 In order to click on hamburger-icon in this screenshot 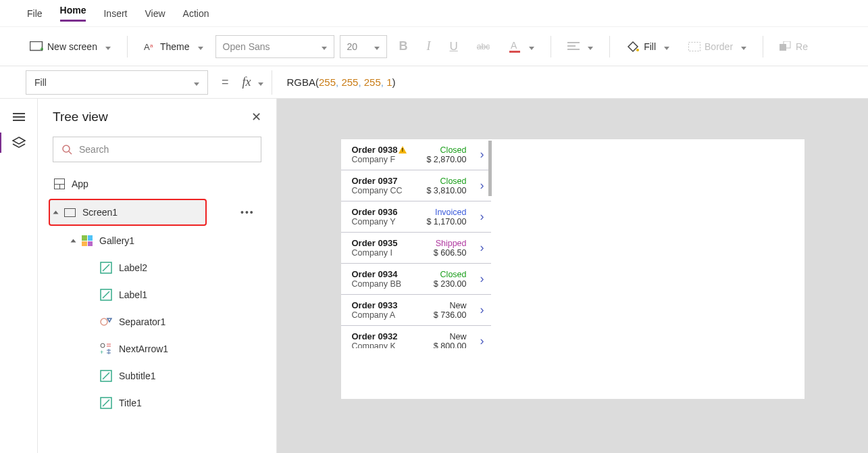, I will do `click(19, 117)`.